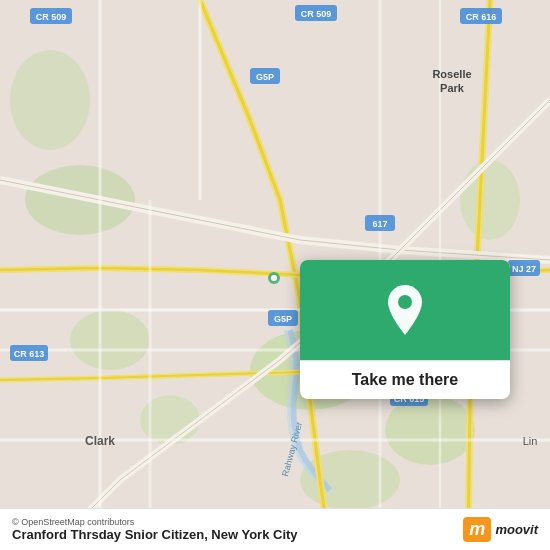 Image resolution: width=550 pixels, height=550 pixels. I want to click on location-name: Cranford Thrsday Snior Citizen, New York…, so click(155, 534).